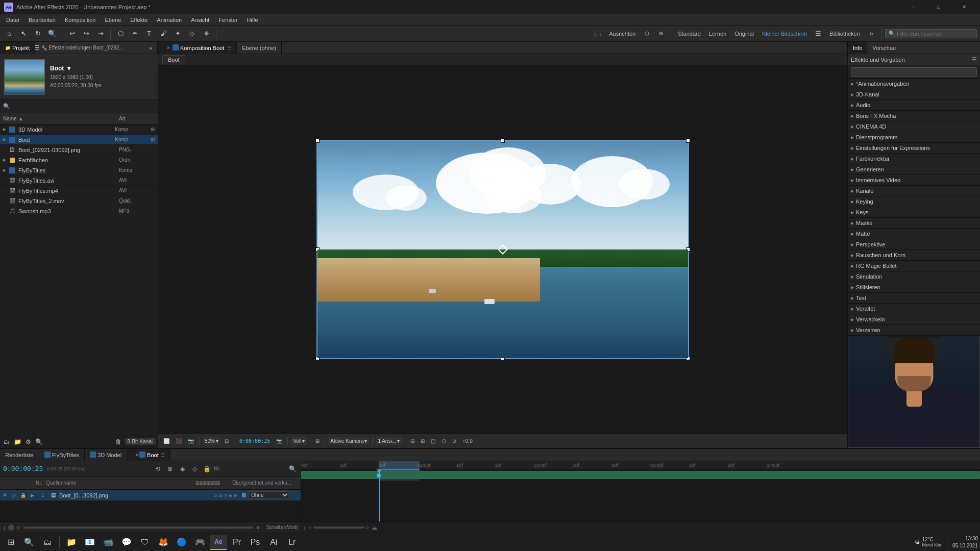 Image resolution: width=980 pixels, height=551 pixels. Describe the element at coordinates (86, 48) in the screenshot. I see `effects-settings-tab: Effekteinstellungen Boot_[0292...` at that location.